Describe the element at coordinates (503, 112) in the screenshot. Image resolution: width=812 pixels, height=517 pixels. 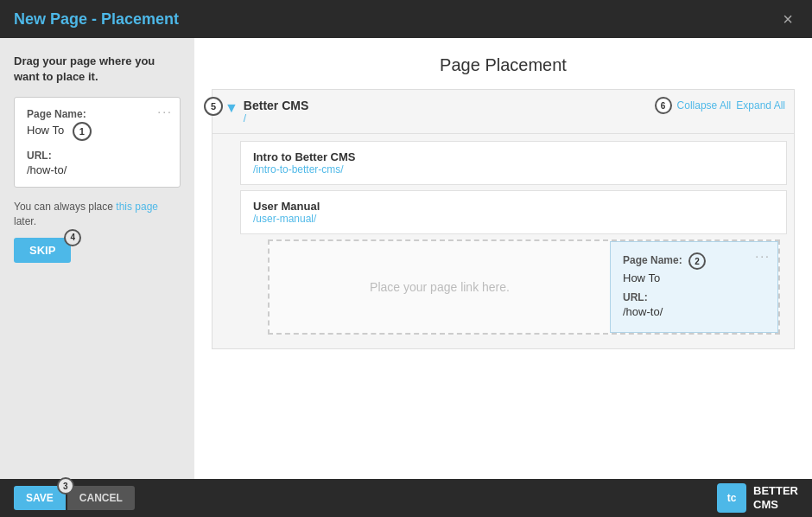
I see `tree-root-node: 5 ▼ Better CMS /` at that location.